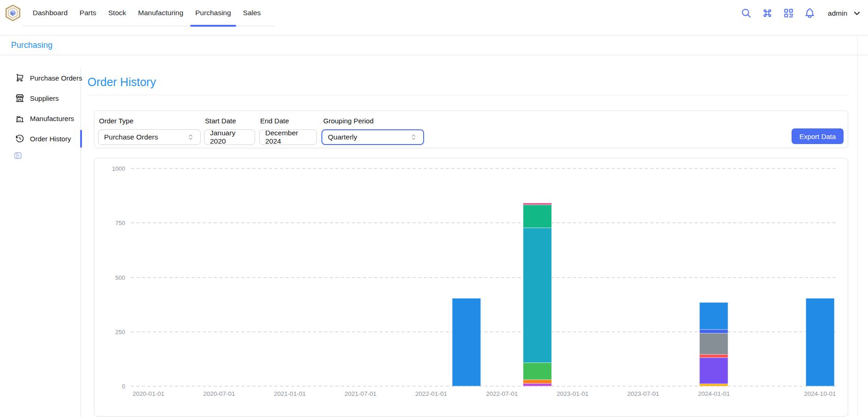  Describe the element at coordinates (801, 13) in the screenshot. I see `nav-actions: admin` at that location.